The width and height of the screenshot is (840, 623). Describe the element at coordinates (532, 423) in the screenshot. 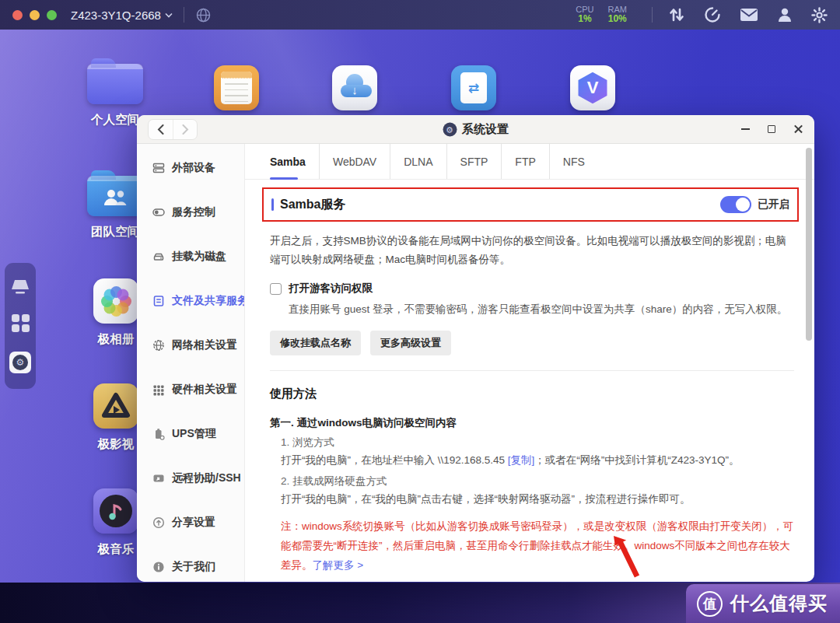

I see `windows-step-title: 第一. 通过windows电脑访问极空间内容` at that location.